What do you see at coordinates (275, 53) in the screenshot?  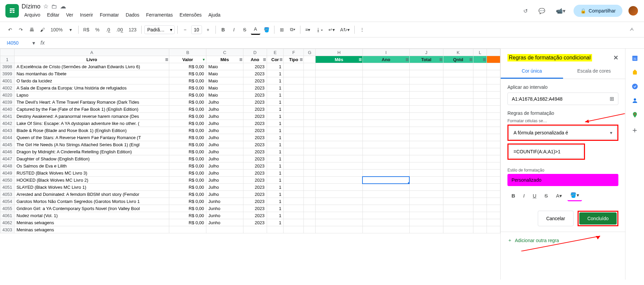 I see `column-header: E` at bounding box center [275, 53].